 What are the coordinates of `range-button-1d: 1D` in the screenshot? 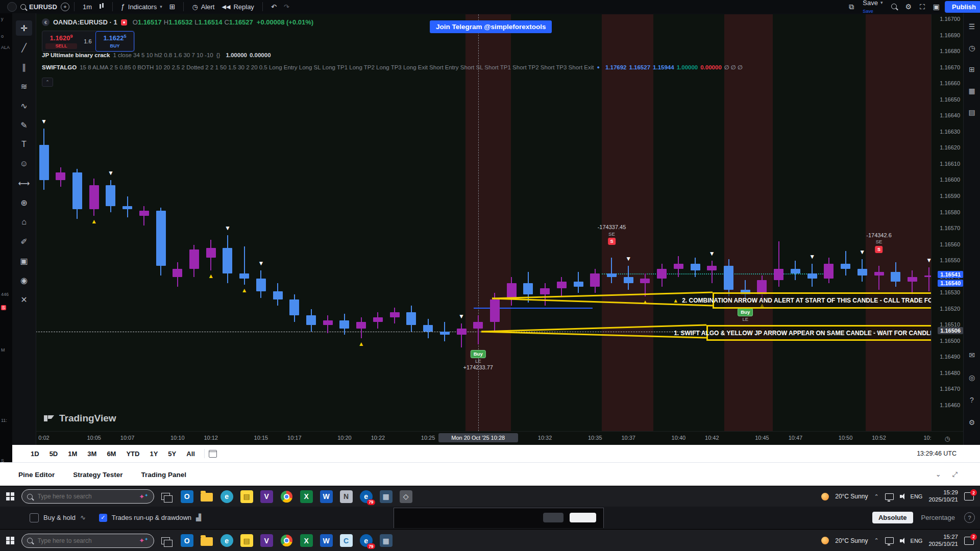 It's located at (35, 454).